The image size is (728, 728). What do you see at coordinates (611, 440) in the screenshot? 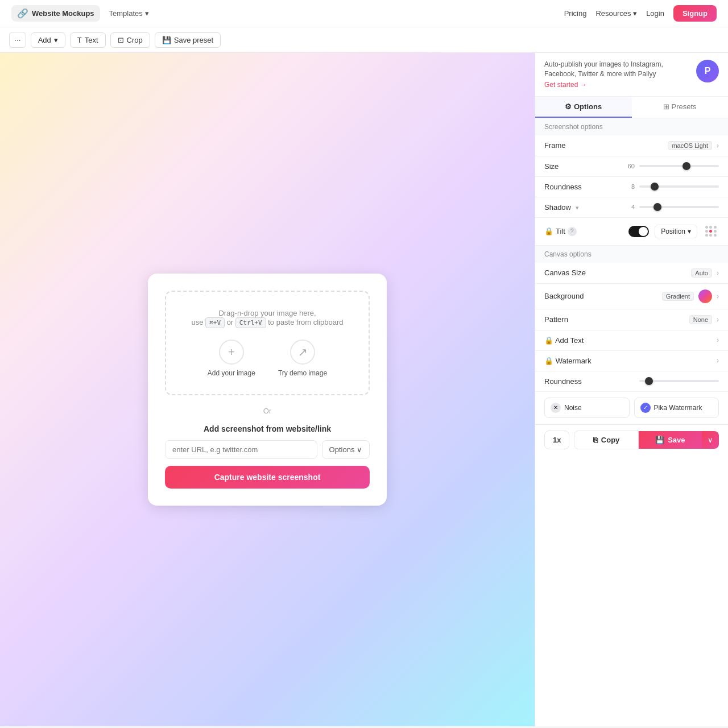
I see `copy-label: Copy` at bounding box center [611, 440].